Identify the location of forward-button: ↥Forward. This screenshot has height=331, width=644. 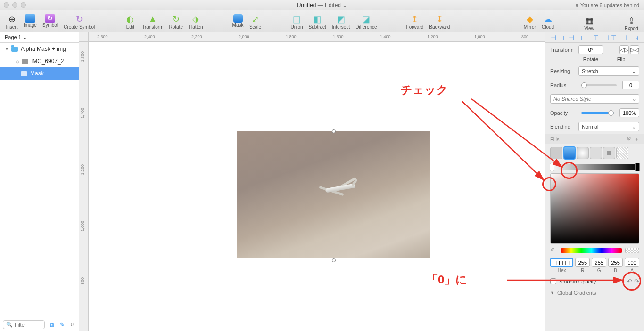
(415, 22).